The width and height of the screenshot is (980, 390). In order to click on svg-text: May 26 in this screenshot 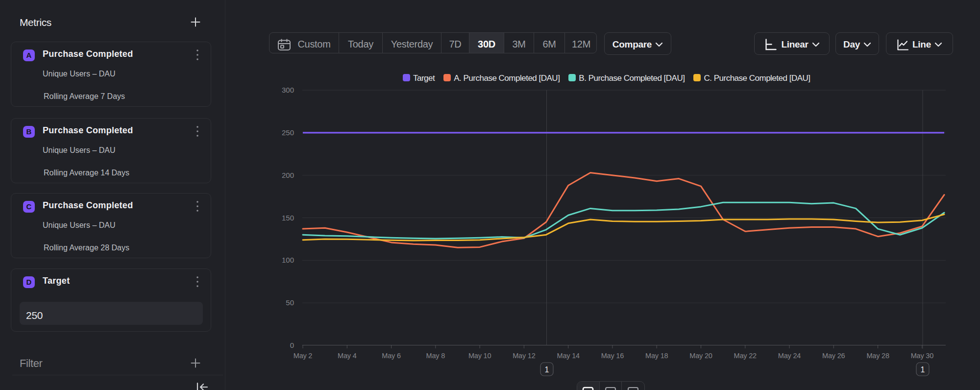, I will do `click(833, 356)`.